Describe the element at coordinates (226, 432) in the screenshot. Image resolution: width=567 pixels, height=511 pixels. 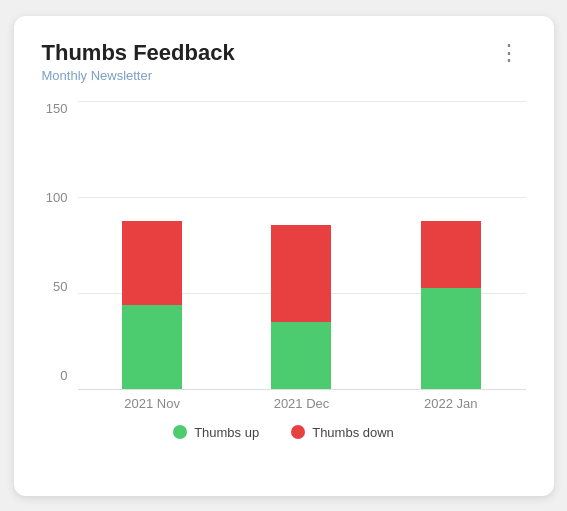
I see `thumbs-up-label: Thumbs up` at that location.